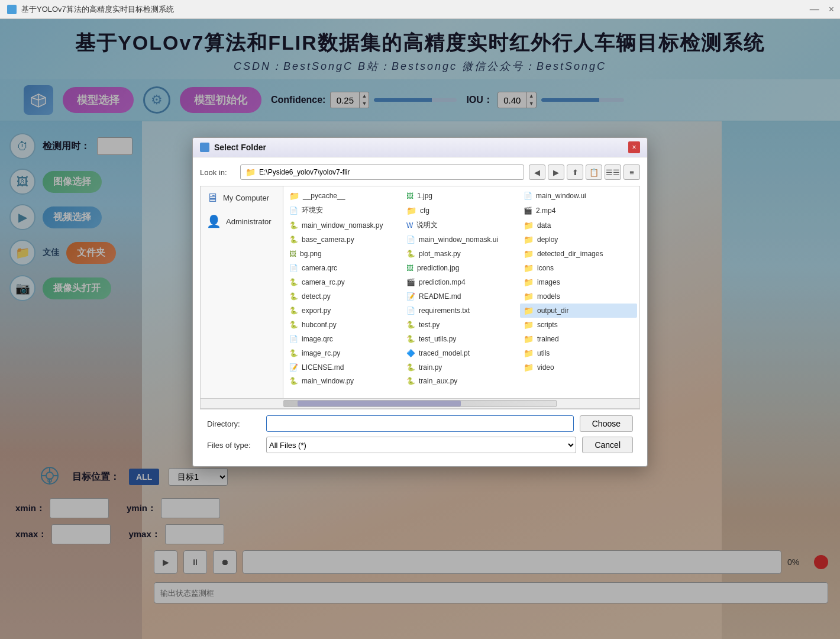 The image size is (840, 639). Describe the element at coordinates (529, 268) in the screenshot. I see `folder-icon-icons: 📁` at that location.